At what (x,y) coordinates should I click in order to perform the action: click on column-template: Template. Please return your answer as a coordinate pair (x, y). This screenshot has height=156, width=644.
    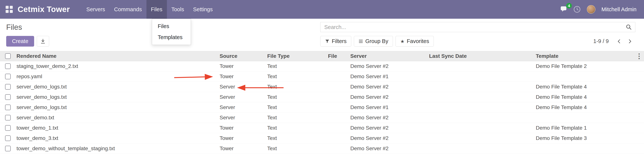
    Looking at the image, I should click on (584, 56).